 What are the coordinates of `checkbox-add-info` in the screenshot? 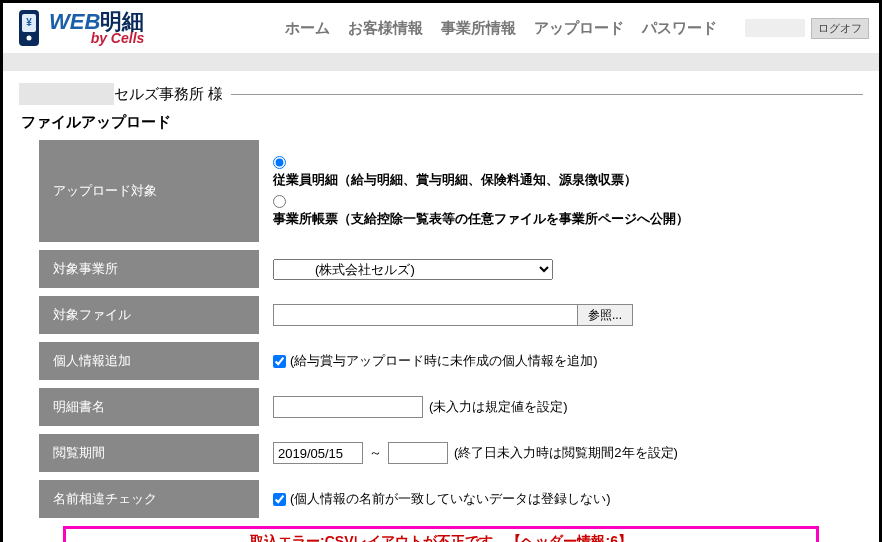 It's located at (280, 362).